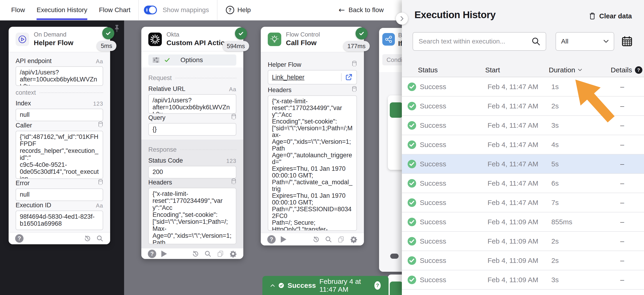 The height and width of the screenshot is (295, 644). I want to click on details-placeholder: –, so click(622, 106).